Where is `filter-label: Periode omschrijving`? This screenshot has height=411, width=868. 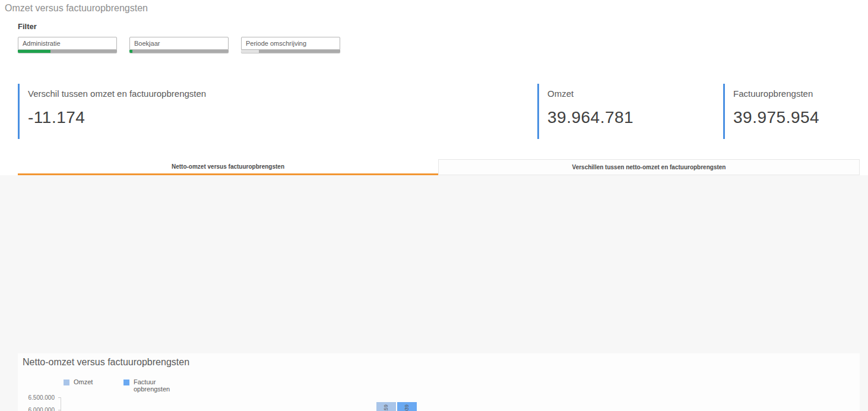 filter-label: Periode omschrijving is located at coordinates (291, 43).